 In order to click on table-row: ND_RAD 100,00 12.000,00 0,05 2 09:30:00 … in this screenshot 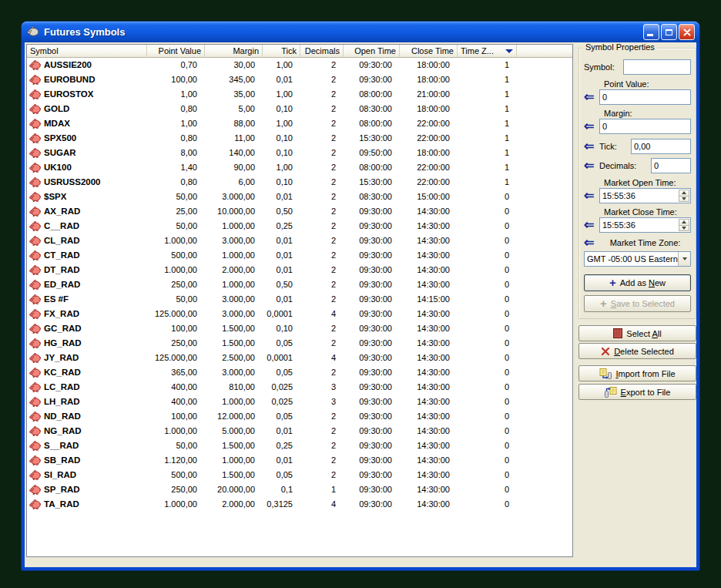, I will do `click(300, 416)`.